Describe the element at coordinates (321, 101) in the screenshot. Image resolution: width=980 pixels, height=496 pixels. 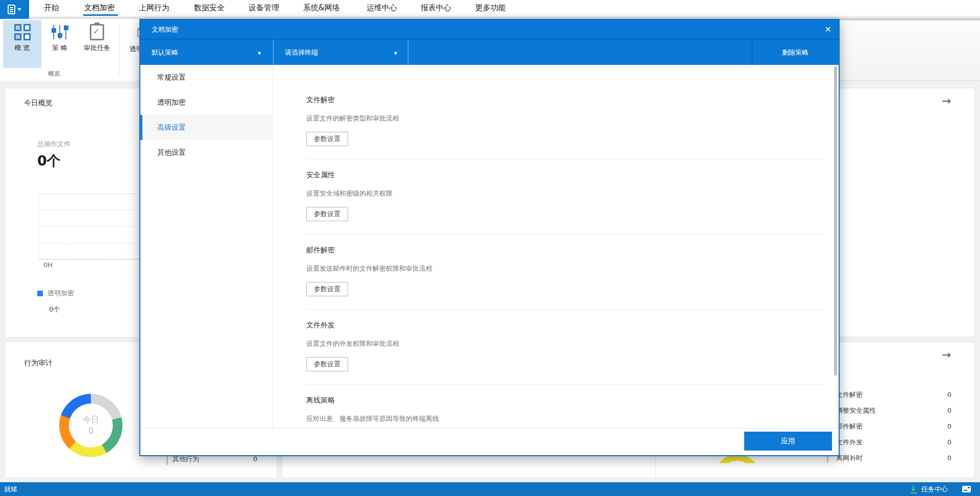
I see `section-title: 文件解密` at that location.